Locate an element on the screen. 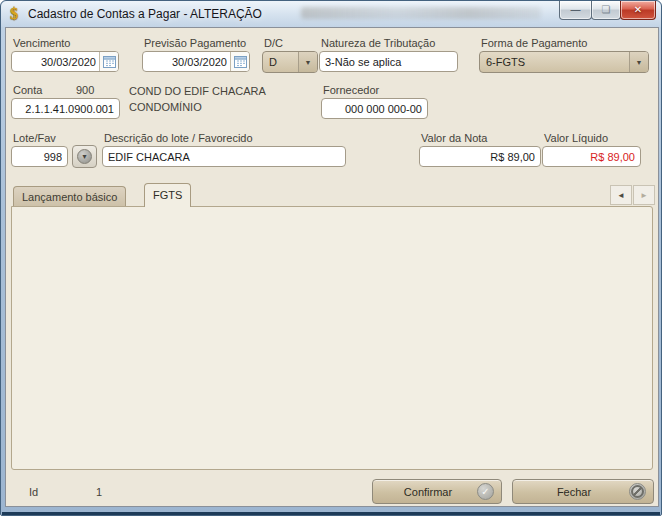 This screenshot has height=516, width=662. forma-pagamento-select: 6-FGTS ▼ is located at coordinates (564, 62).